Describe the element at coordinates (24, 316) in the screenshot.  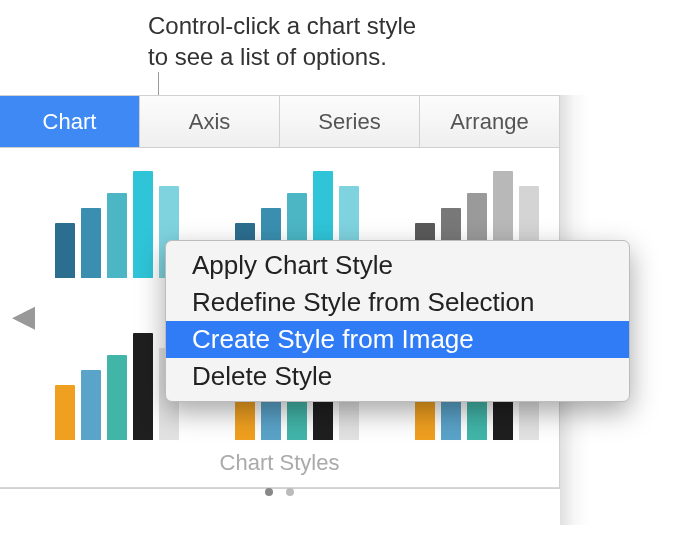
I see `chevron-left-icon: ◀︎` at that location.